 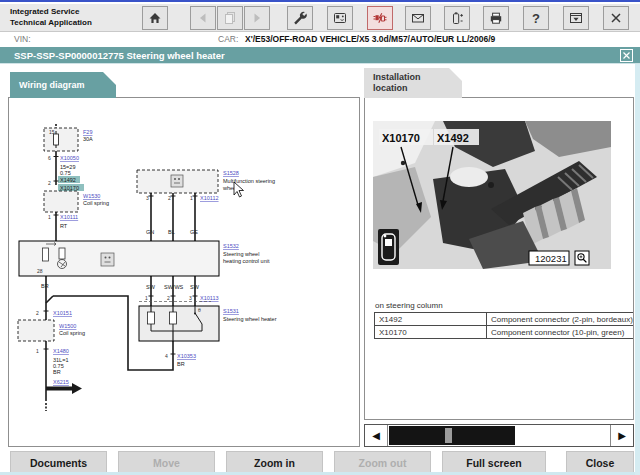 I want to click on conn-x10151-link: X10151, so click(x=62, y=313).